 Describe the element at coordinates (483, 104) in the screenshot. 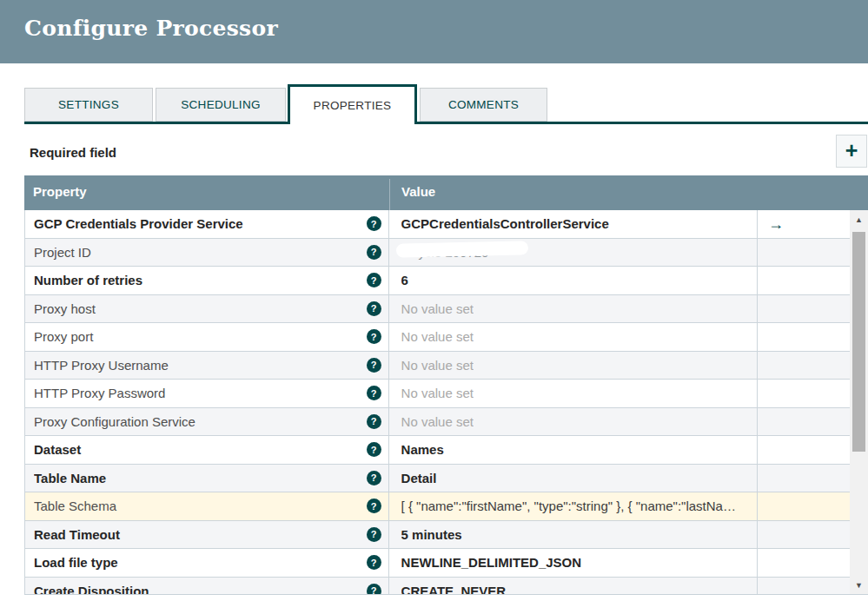

I see `tab-comments-label: COMMENTS` at that location.